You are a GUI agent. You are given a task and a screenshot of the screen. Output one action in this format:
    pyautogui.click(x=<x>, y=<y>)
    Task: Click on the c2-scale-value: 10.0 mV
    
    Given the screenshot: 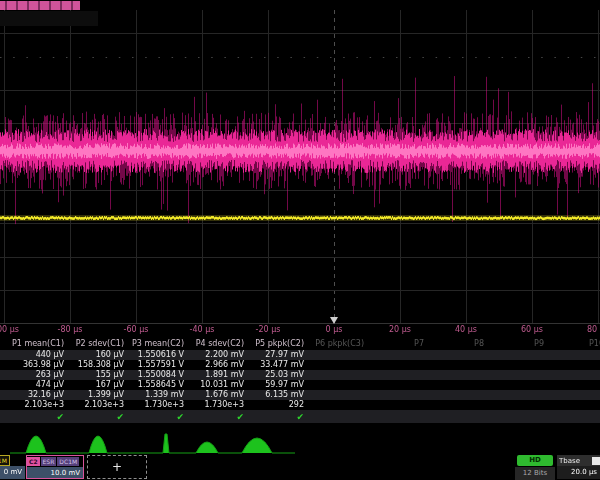 What is the action you would take?
    pyautogui.click(x=55, y=473)
    